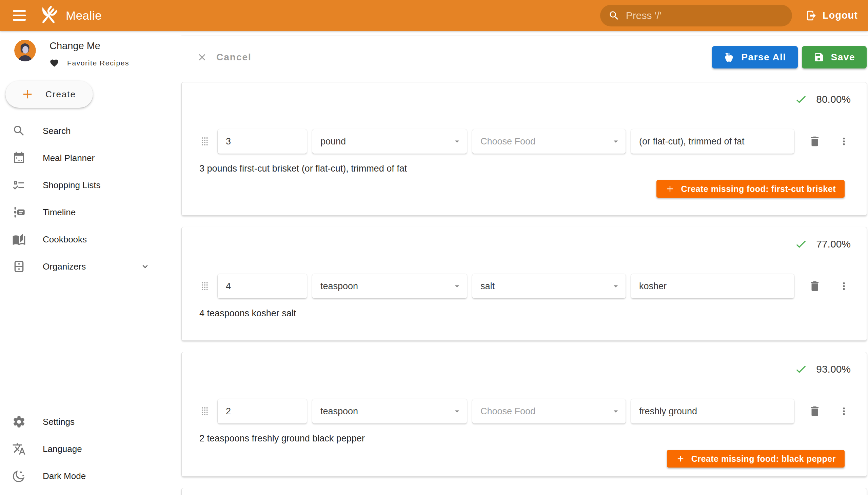 The height and width of the screenshot is (495, 868). I want to click on create-button: Create, so click(49, 94).